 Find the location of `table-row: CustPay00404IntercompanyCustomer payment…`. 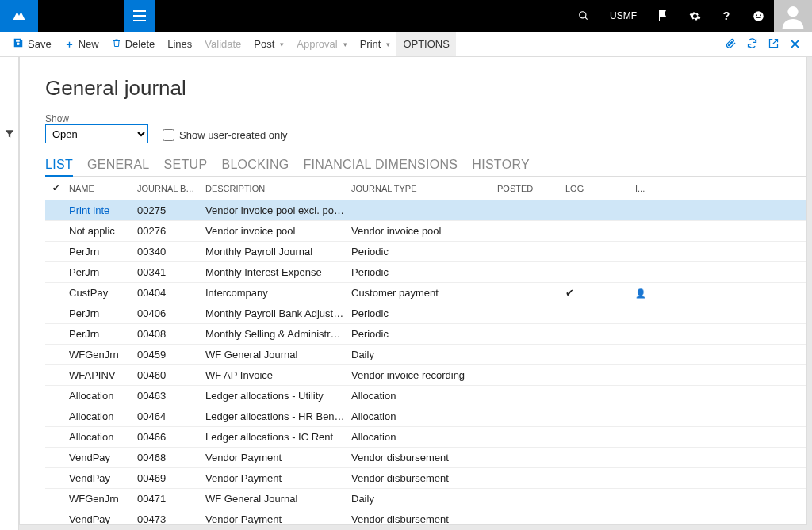

table-row: CustPay00404IntercompanyCustomer payment… is located at coordinates (426, 293).